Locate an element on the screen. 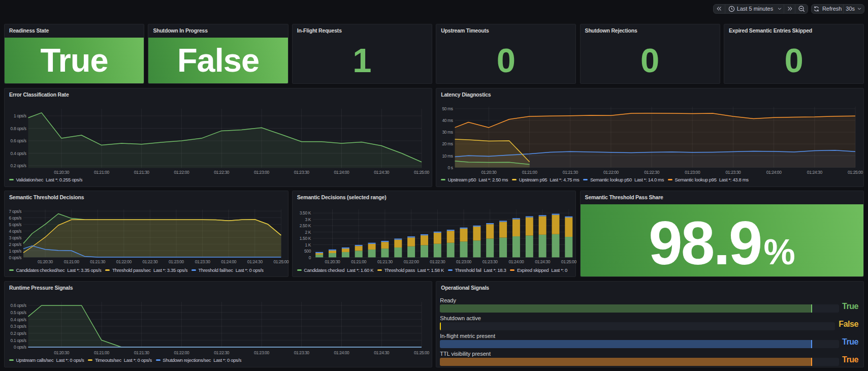 The height and width of the screenshot is (371, 868). svg-text: 30 ms is located at coordinates (448, 132).